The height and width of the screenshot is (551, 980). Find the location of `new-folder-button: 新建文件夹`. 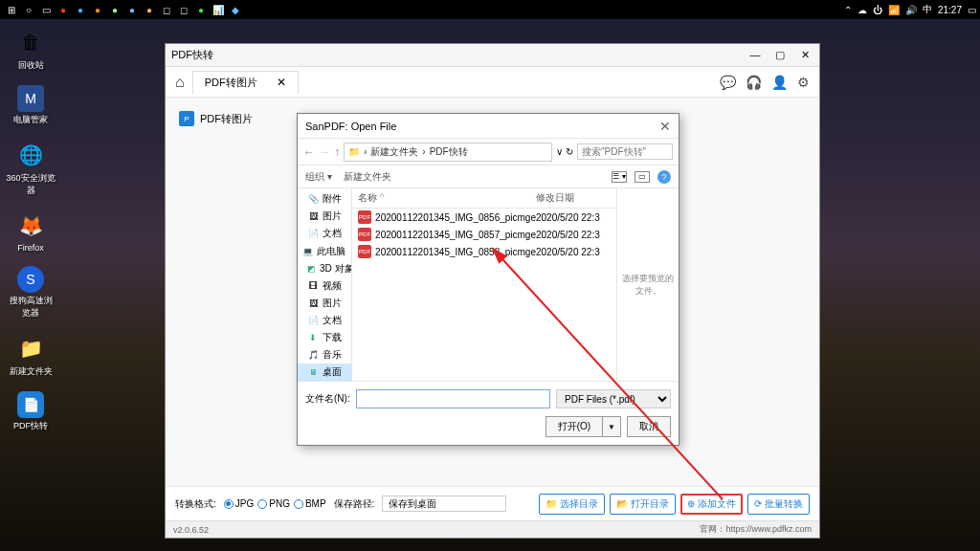

new-folder-button: 新建文件夹 is located at coordinates (368, 177).